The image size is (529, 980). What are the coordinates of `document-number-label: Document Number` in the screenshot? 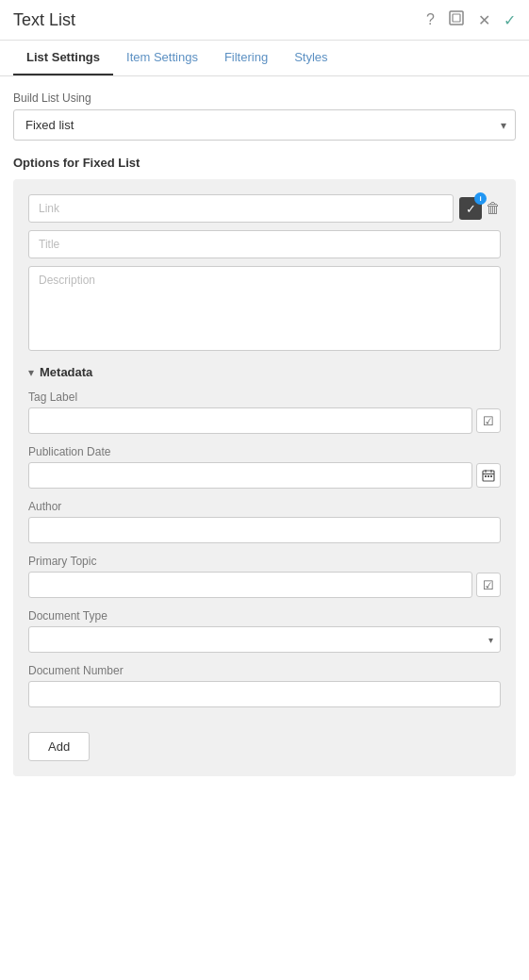 It's located at (264, 671).